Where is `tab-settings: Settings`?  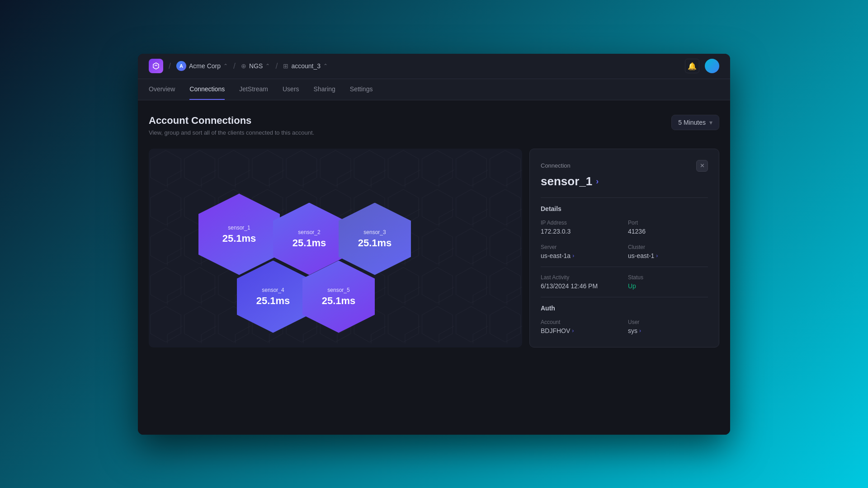 tab-settings: Settings is located at coordinates (362, 89).